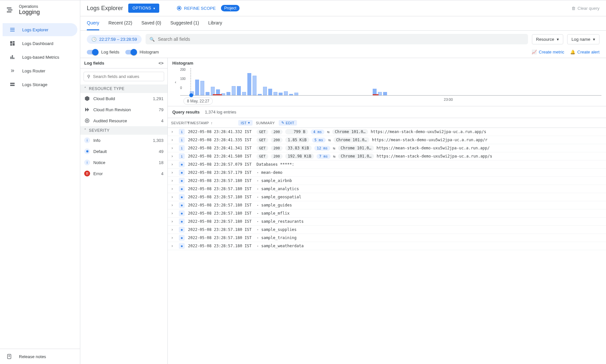 The image size is (606, 364). I want to click on fields-search: ⚲, so click(124, 76).